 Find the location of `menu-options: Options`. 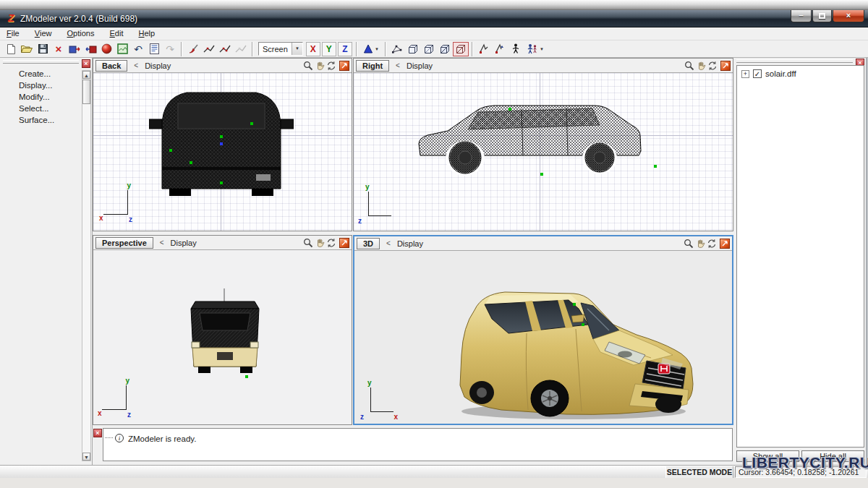

menu-options: Options is located at coordinates (81, 33).